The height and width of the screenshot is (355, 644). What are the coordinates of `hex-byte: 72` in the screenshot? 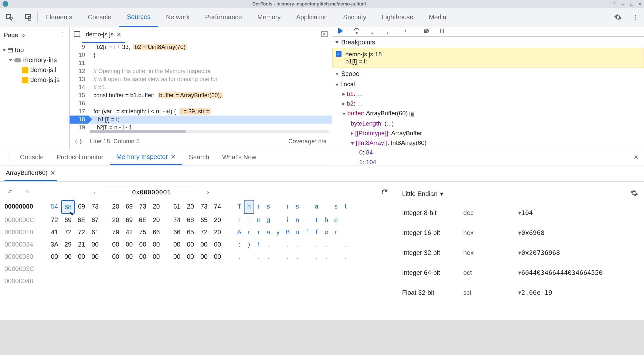 It's located at (68, 232).